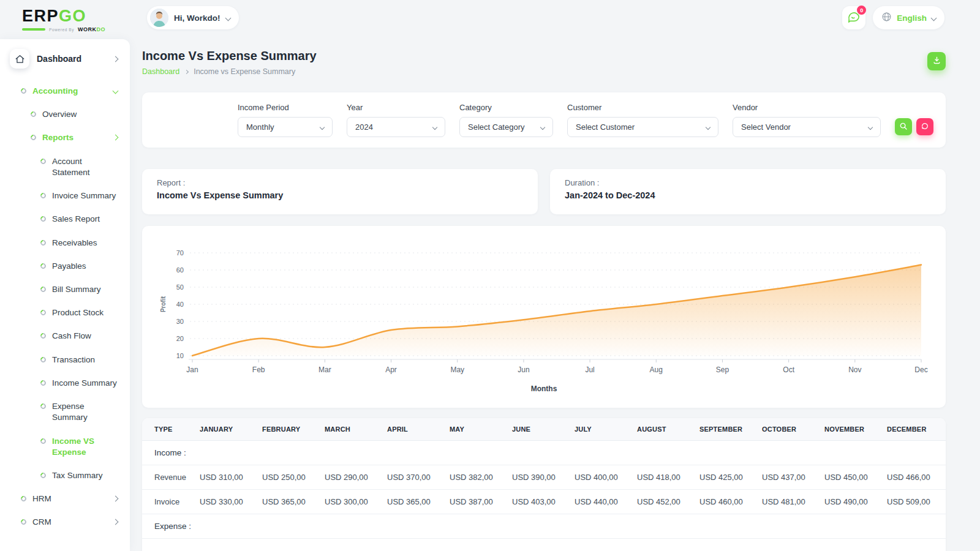 The image size is (980, 551). Describe the element at coordinates (65, 336) in the screenshot. I see `sidebar-item-cash-flow: Cash Flow` at that location.